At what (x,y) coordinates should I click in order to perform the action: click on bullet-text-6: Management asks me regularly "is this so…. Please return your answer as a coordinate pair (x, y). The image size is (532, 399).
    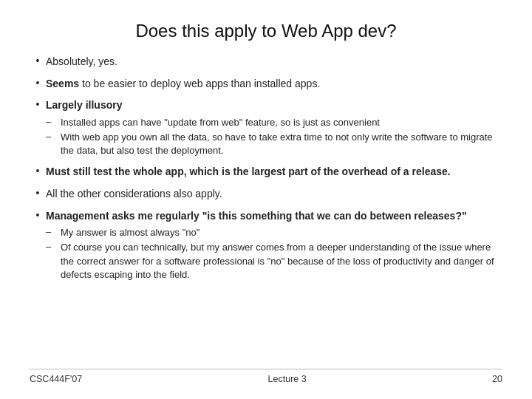
    Looking at the image, I should click on (274, 216).